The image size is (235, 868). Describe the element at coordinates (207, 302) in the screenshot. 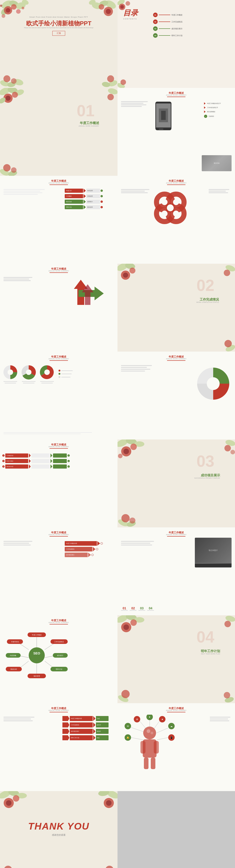

I see `section-subtitle-02: WORK COMPLETION STATUS` at that location.